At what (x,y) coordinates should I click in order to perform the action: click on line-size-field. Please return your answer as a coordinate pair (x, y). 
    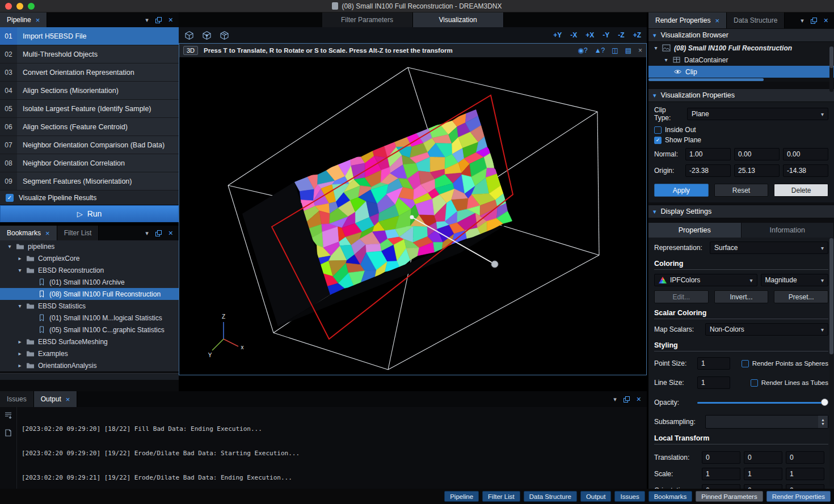
    Looking at the image, I should click on (714, 383).